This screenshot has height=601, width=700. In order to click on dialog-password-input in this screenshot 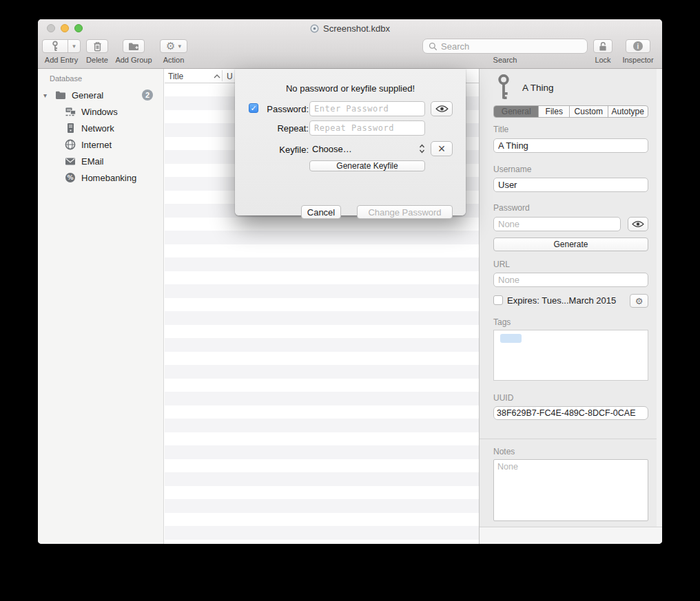, I will do `click(367, 109)`.